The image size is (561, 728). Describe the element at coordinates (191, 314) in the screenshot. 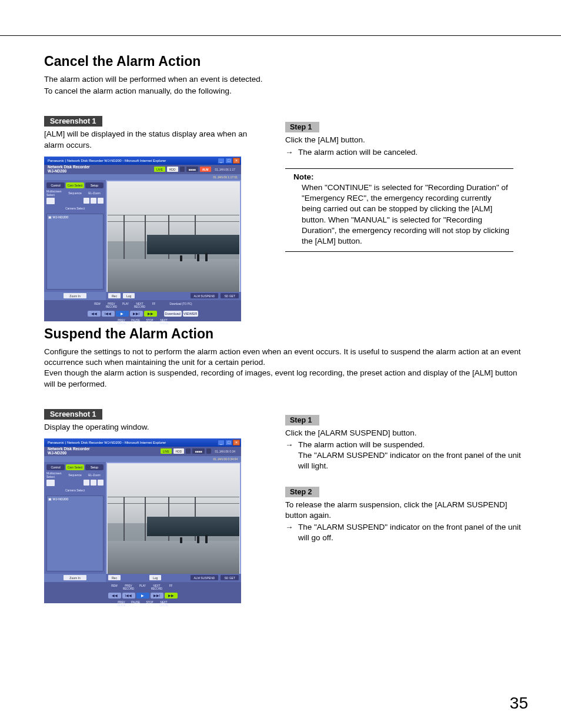

I see `viewer-button: VIEWER` at that location.